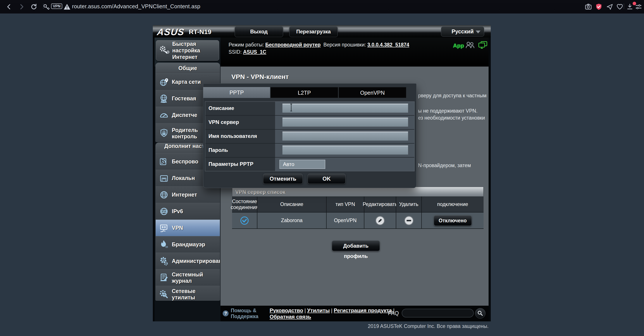 The height and width of the screenshot is (336, 644). What do you see at coordinates (164, 195) in the screenshot?
I see `internet-globe-icon` at bounding box center [164, 195].